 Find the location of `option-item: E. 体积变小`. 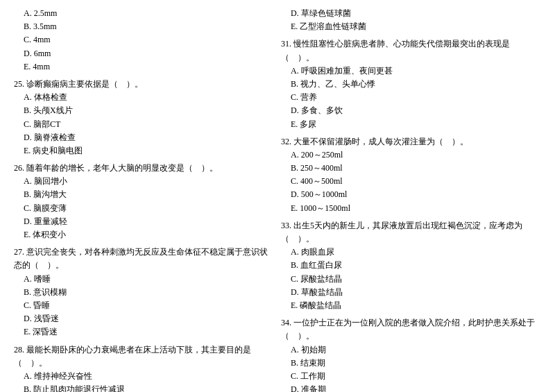

option-item: E. 体积变小 is located at coordinates (144, 235).